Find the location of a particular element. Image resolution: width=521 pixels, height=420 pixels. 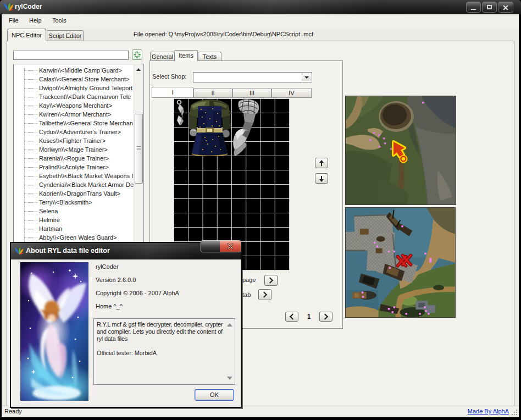

tree-item: Abby\\<Green Wales Guard> is located at coordinates (74, 237).